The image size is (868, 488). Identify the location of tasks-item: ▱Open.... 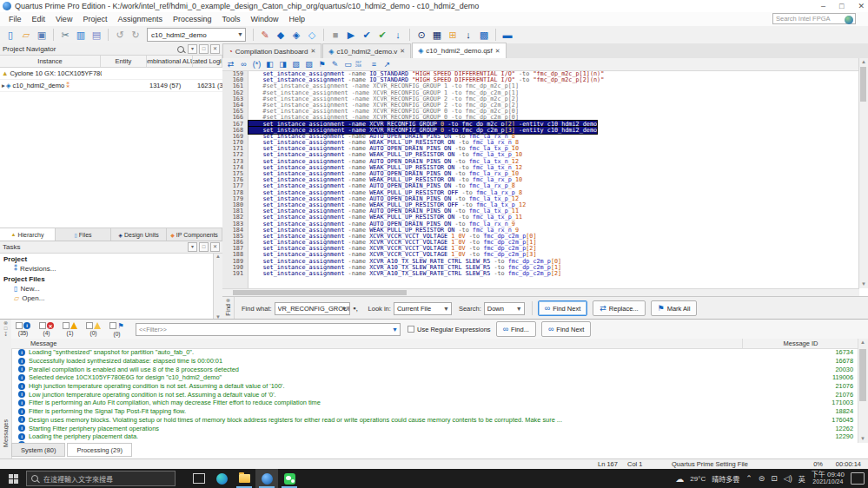
(107, 299).